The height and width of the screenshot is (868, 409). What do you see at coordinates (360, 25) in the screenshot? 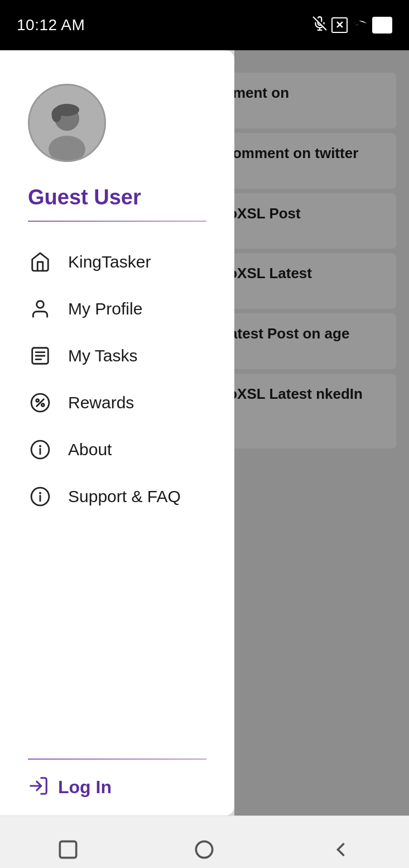
I see `wifi-icon` at bounding box center [360, 25].